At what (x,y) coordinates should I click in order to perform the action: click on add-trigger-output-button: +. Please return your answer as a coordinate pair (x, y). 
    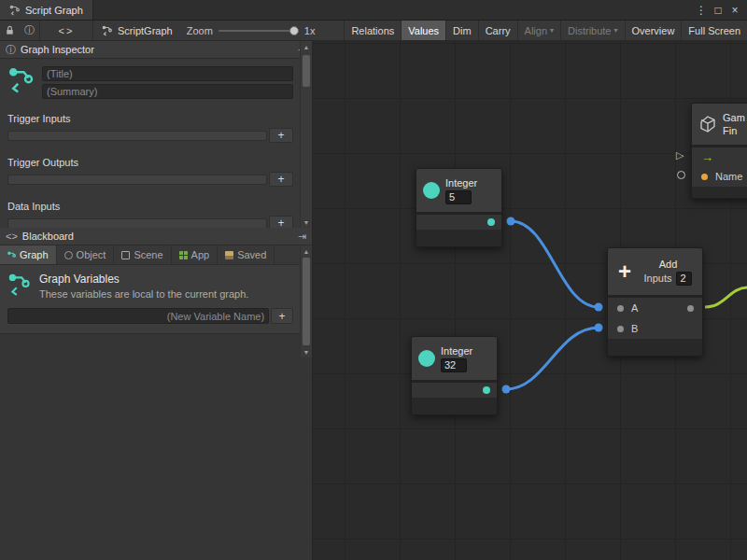
    Looking at the image, I should click on (281, 179).